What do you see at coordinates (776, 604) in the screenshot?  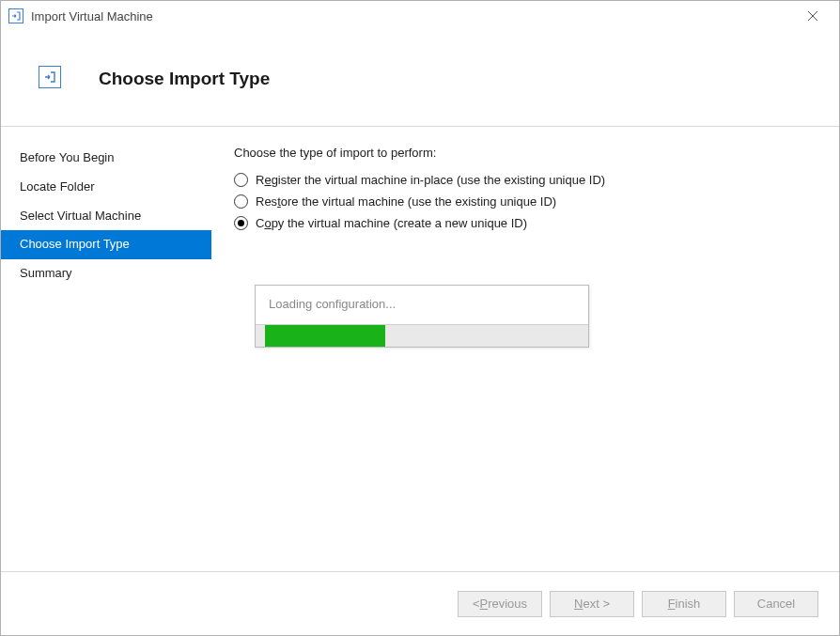 I see `cancel-button: Cancel` at bounding box center [776, 604].